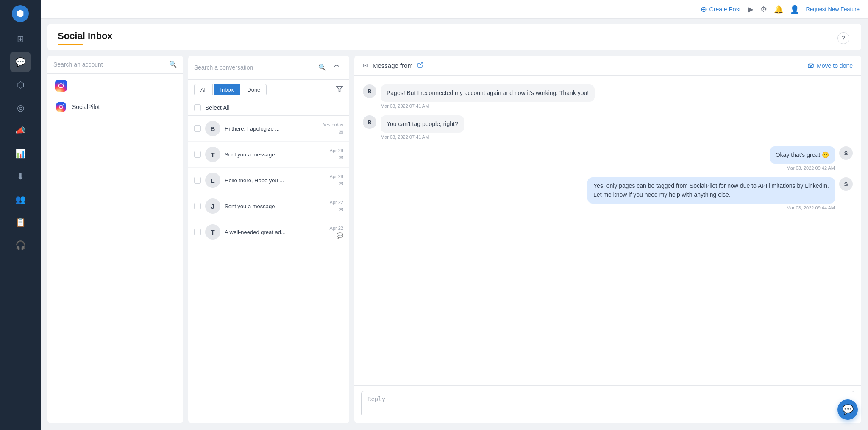 This screenshot has width=868, height=430. What do you see at coordinates (608, 404) in the screenshot?
I see `reply-input` at bounding box center [608, 404].